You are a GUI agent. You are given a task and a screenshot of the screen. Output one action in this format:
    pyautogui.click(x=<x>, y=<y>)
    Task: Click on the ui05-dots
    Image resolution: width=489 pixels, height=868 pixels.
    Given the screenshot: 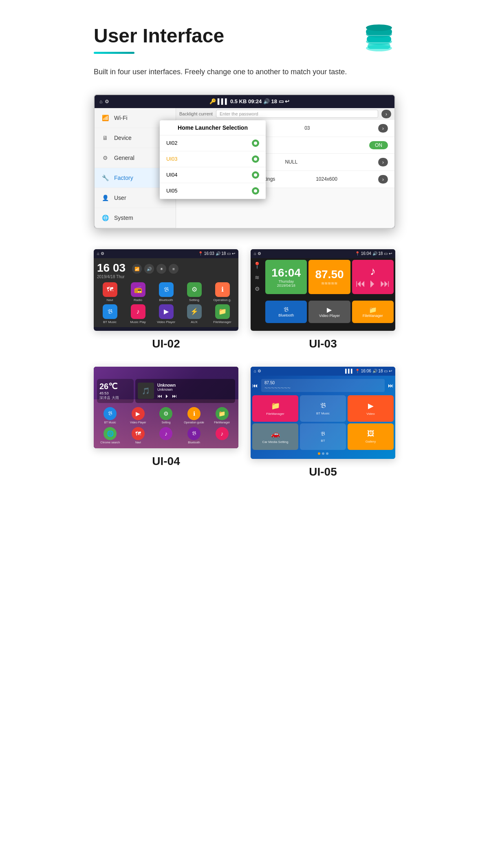 What is the action you would take?
    pyautogui.click(x=323, y=454)
    